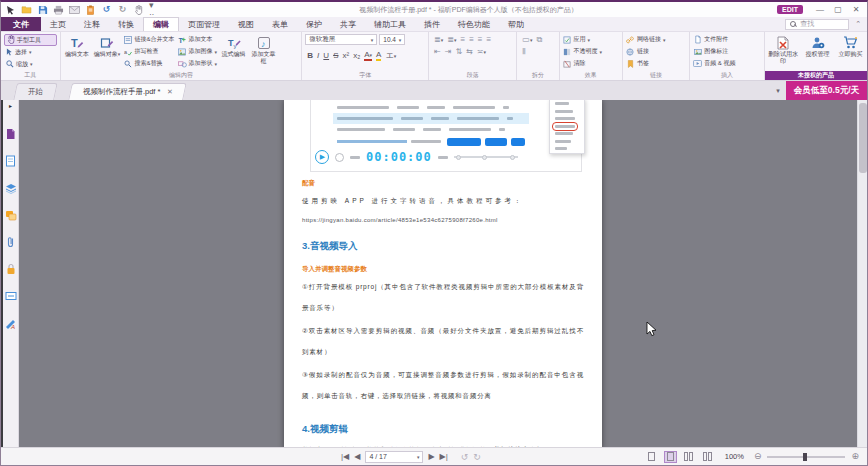  Describe the element at coordinates (470, 52) in the screenshot. I see `char-spacing-icon: ⇆` at that location.